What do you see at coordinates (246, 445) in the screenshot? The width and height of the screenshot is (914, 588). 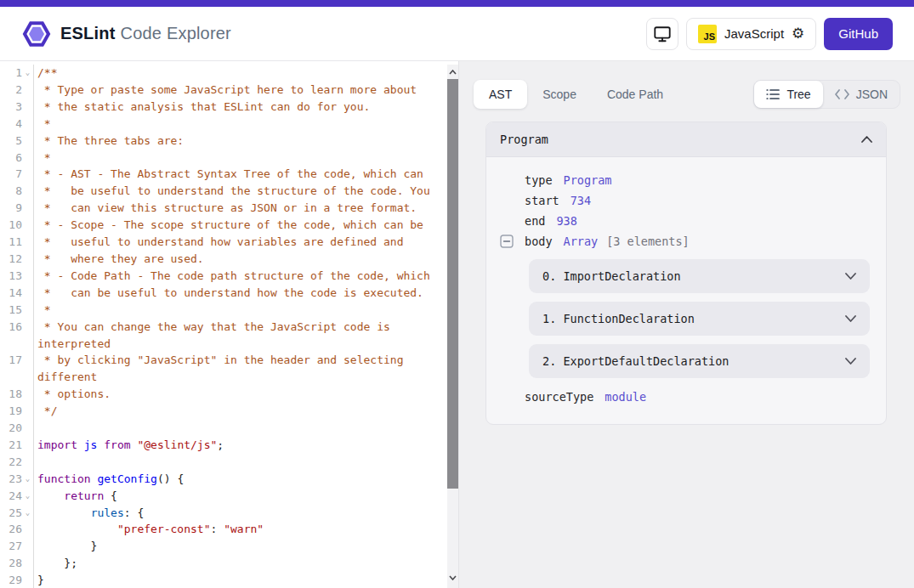 I see `code-text: import js from "@eslint/js";` at bounding box center [246, 445].